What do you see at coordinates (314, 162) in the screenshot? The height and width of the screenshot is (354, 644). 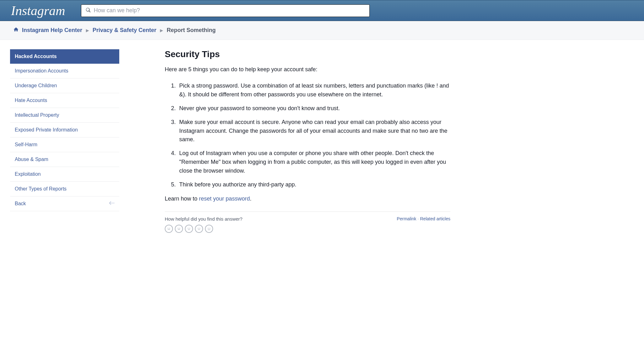 I see `tip-item: Log out of Instagram when you use a comp…` at bounding box center [314, 162].